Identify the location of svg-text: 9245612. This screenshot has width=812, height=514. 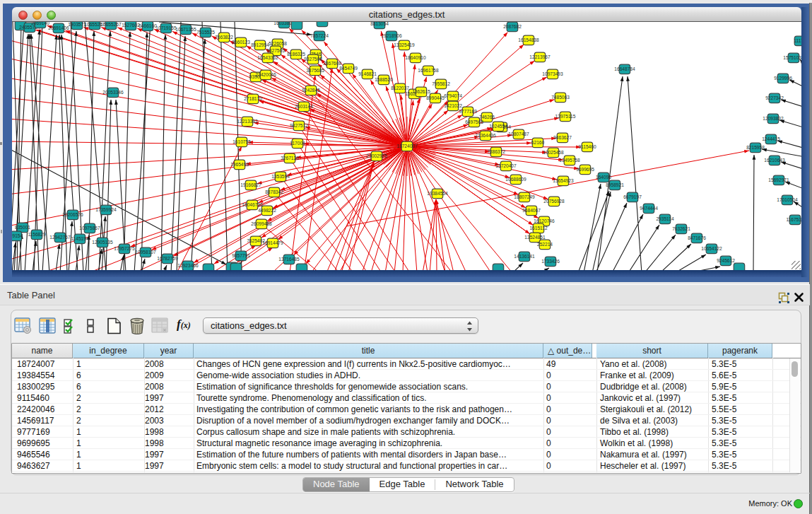
(726, 260).